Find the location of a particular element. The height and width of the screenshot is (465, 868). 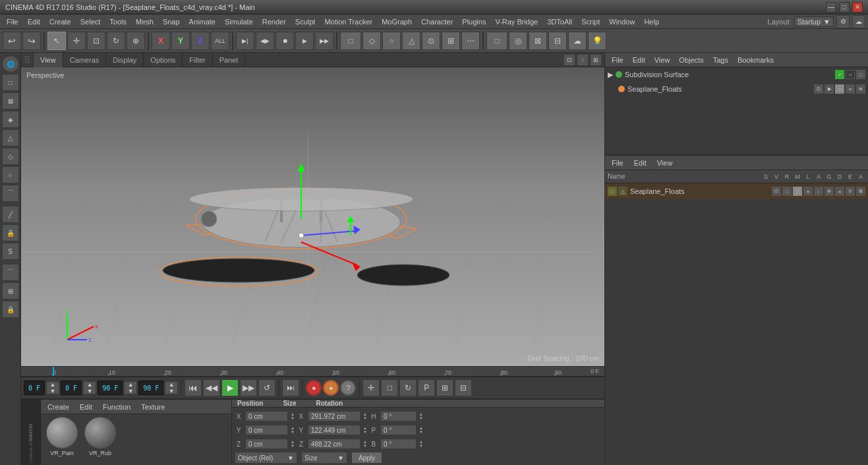

start-frame-display: 0 F is located at coordinates (71, 388).